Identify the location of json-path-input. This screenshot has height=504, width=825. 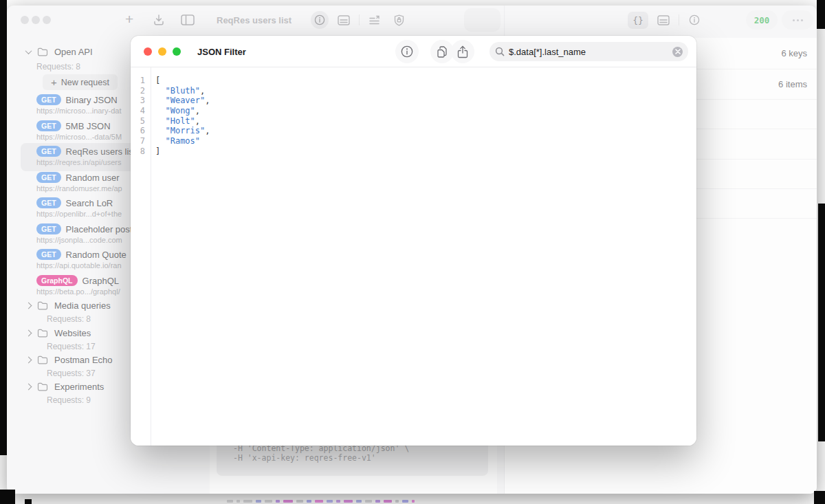
(588, 52).